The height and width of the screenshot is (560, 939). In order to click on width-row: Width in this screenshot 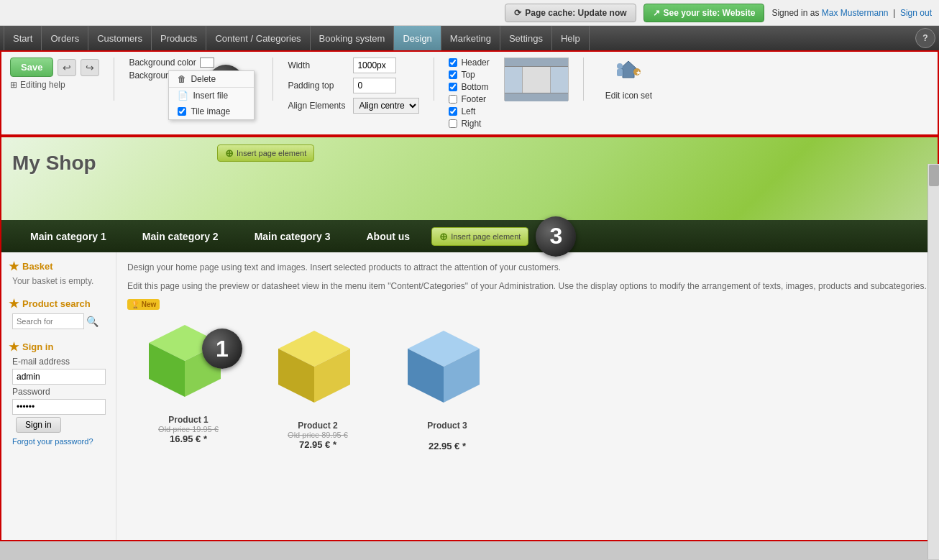, I will do `click(354, 65)`.